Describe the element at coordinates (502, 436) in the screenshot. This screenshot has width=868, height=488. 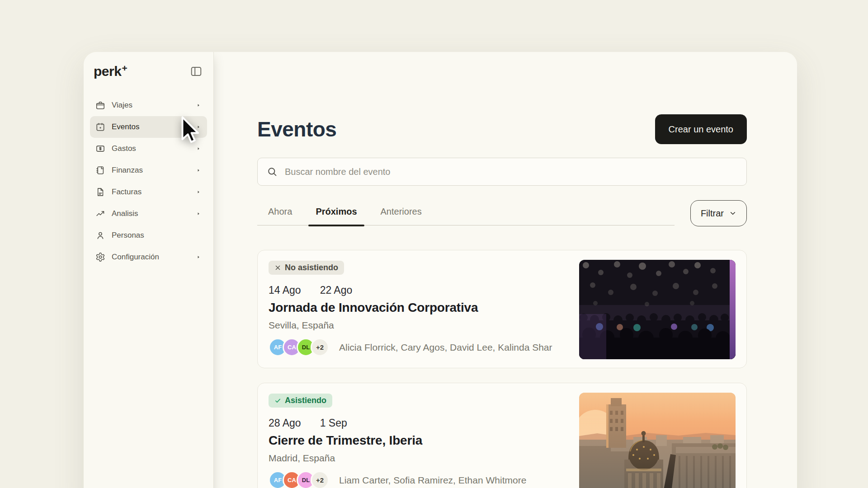
I see `event-card: Asistiendo 28 Ago 1 Sep Cierre de Trimes…` at that location.